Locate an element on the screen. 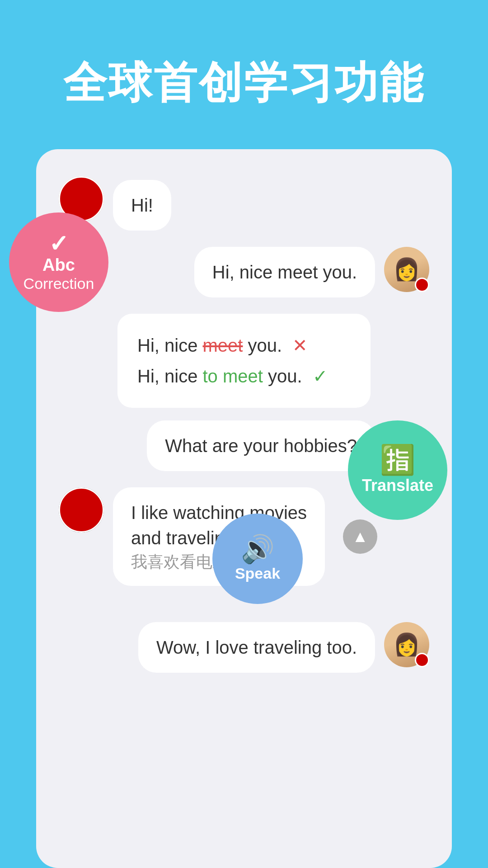 Image resolution: width=488 pixels, height=868 pixels. speak-label: Speak is located at coordinates (258, 573).